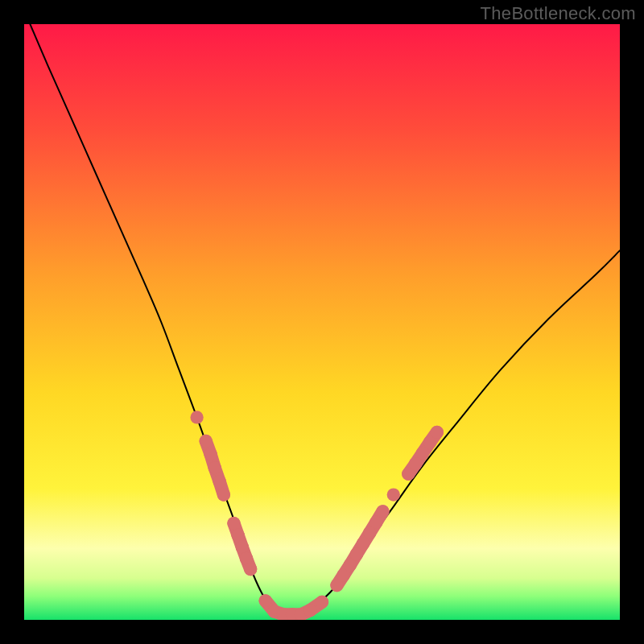 The width and height of the screenshot is (644, 644). Describe the element at coordinates (559, 14) in the screenshot. I see `watermark-text: TheBottleneck.com` at that location.